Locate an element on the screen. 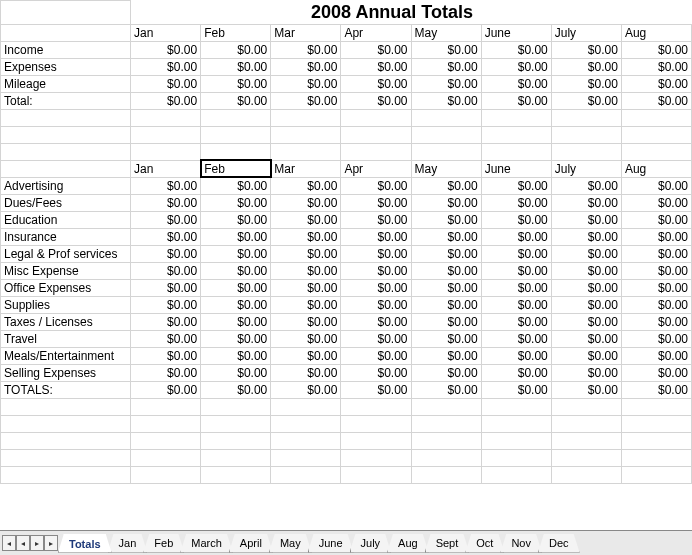  row-label: Travel is located at coordinates (66, 338).